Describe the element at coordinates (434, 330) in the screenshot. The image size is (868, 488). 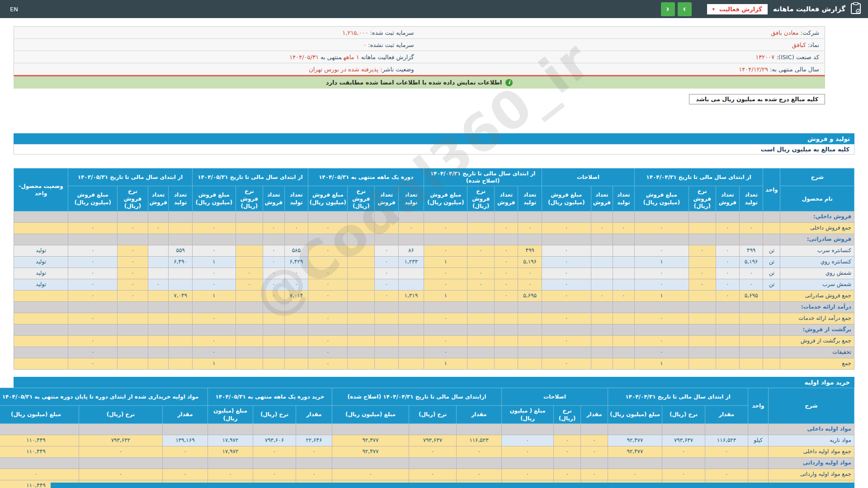
I see `table-row: برگشت از فروش:` at that location.